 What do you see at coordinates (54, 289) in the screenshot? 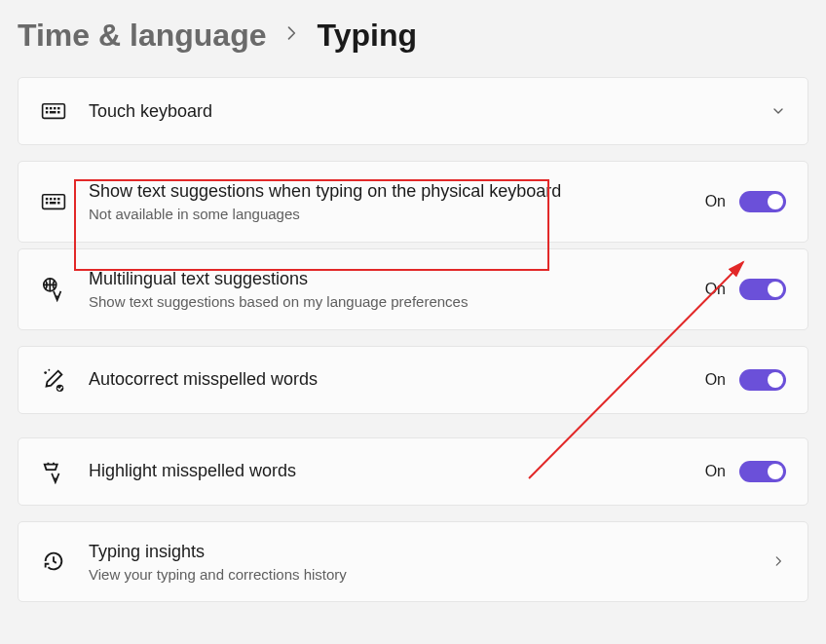
I see `globe-translate-icon` at bounding box center [54, 289].